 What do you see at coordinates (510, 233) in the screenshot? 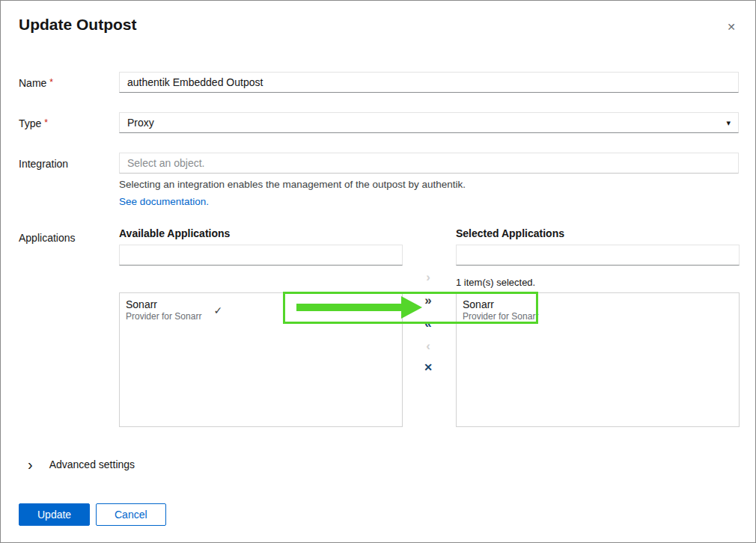
I see `selected-applications-title: Selected Applications` at bounding box center [510, 233].